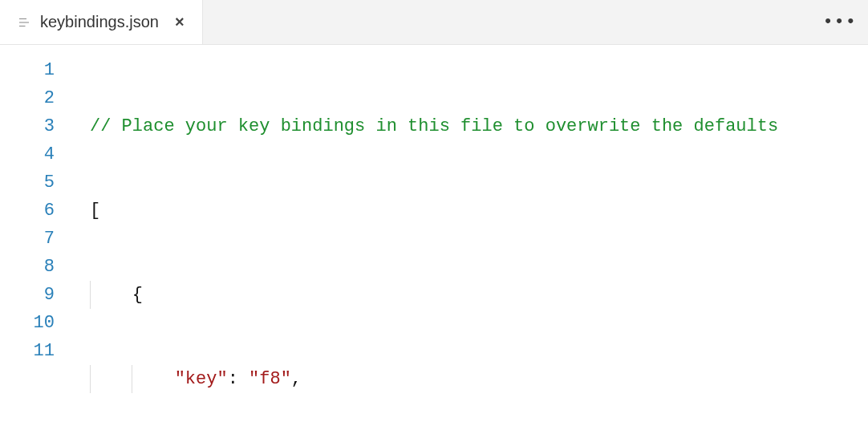  Describe the element at coordinates (469, 295) in the screenshot. I see `code-line: {` at that location.